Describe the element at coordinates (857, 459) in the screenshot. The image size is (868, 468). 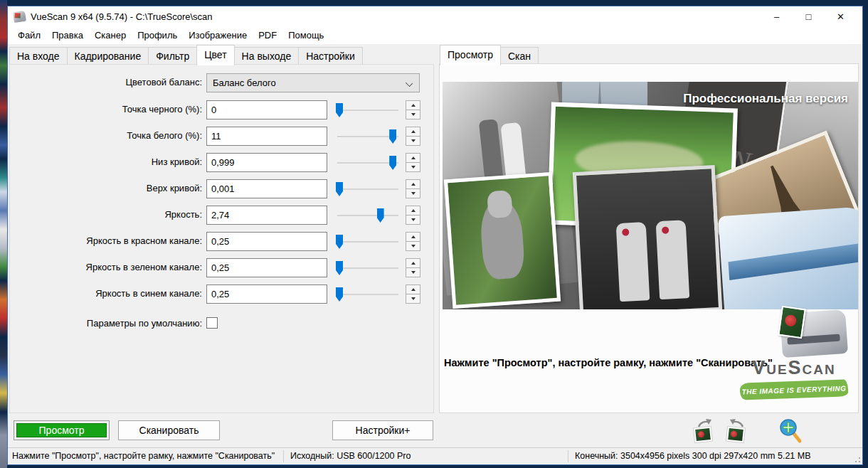
I see `resize-grip` at that location.